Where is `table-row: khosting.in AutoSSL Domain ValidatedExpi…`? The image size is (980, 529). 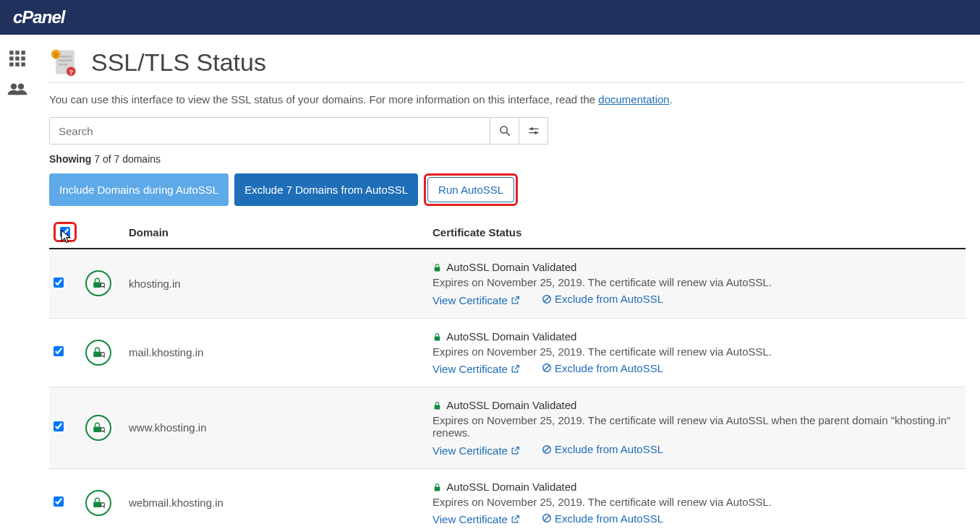 table-row: khosting.in AutoSSL Domain ValidatedExpi… is located at coordinates (508, 283).